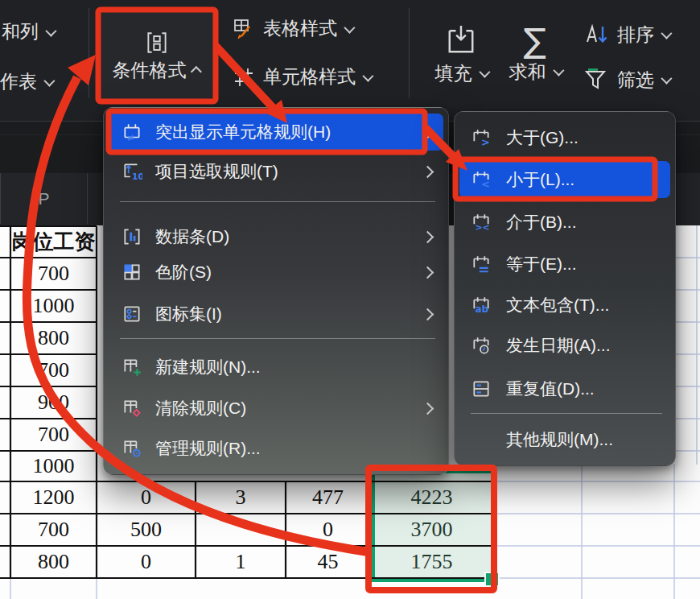 This screenshot has width=700, height=599. What do you see at coordinates (492, 580) in the screenshot?
I see `fill-handle` at bounding box center [492, 580].